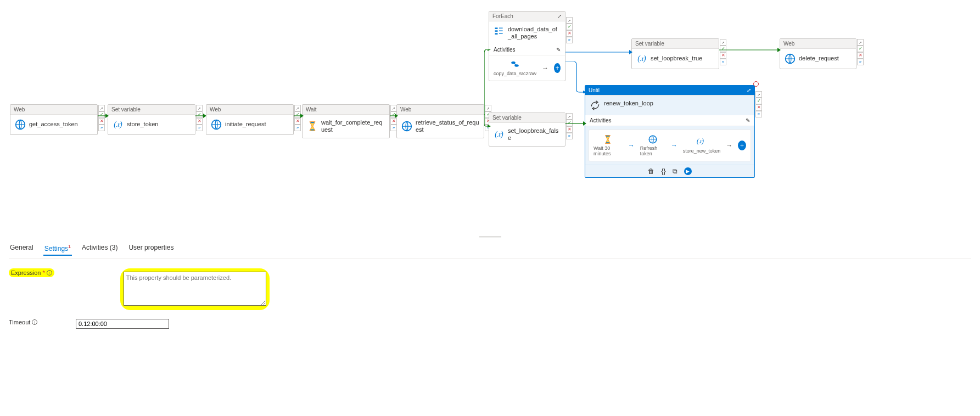 This screenshot has height=416, width=980. What do you see at coordinates (25, 322) in the screenshot?
I see `timeout-label: Timeout i` at bounding box center [25, 322].